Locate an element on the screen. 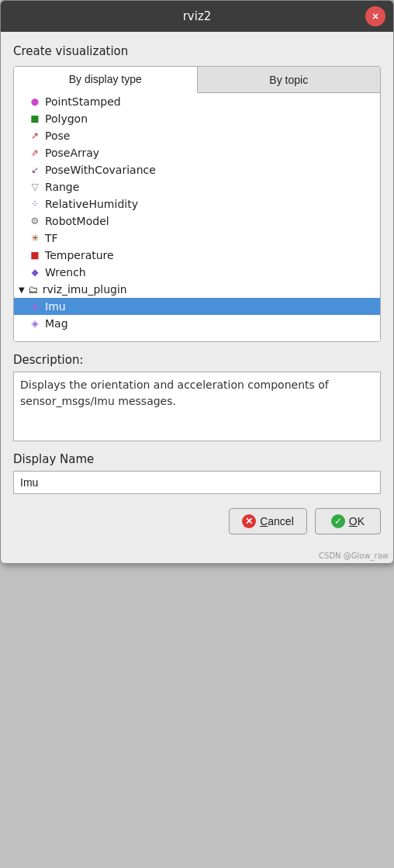 The image size is (394, 868). ok-button: ✓ OK is located at coordinates (347, 521).